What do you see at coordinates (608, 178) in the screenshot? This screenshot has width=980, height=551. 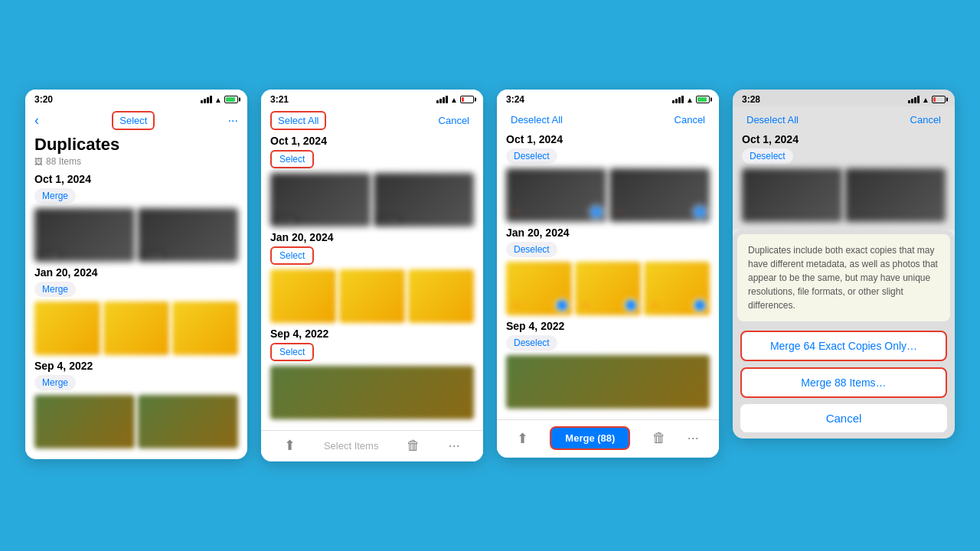 I see `date-section-s3-1: Oct 1, 2024 Deselect → ✓ → ✓` at bounding box center [608, 178].